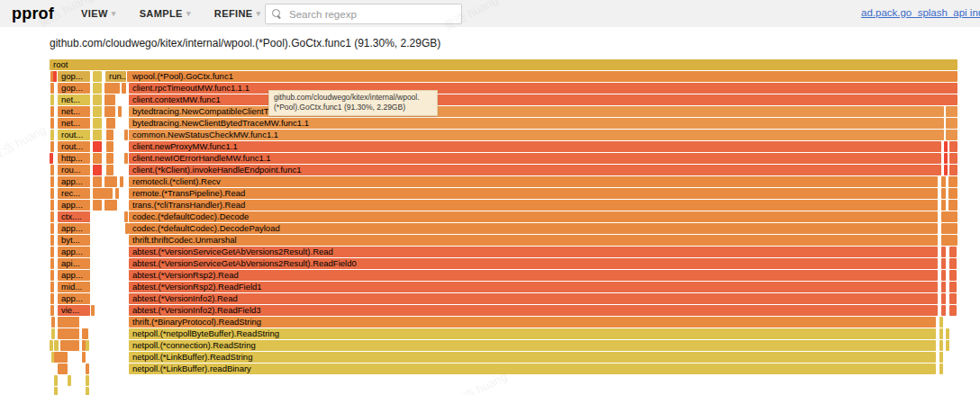 The image size is (980, 395). I want to click on flame-frame: root, so click(504, 65).